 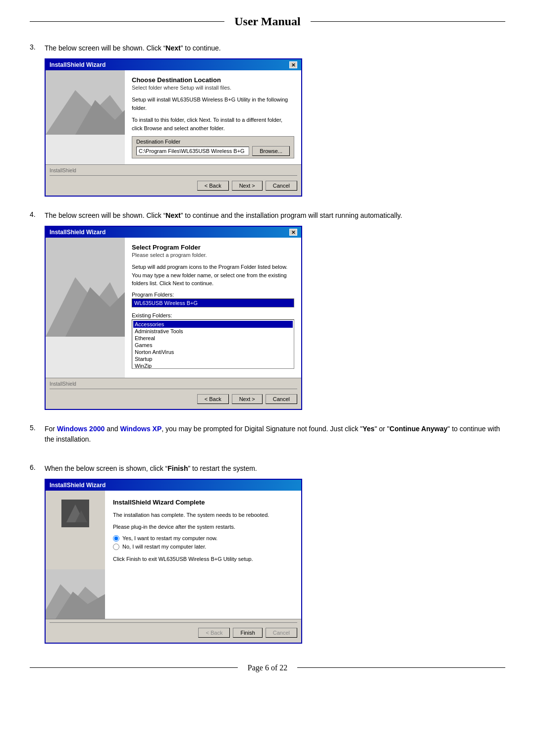 What do you see at coordinates (173, 308) in the screenshot?
I see `wizard-4-body: Select Program Folder Please select a pr…` at bounding box center [173, 308].